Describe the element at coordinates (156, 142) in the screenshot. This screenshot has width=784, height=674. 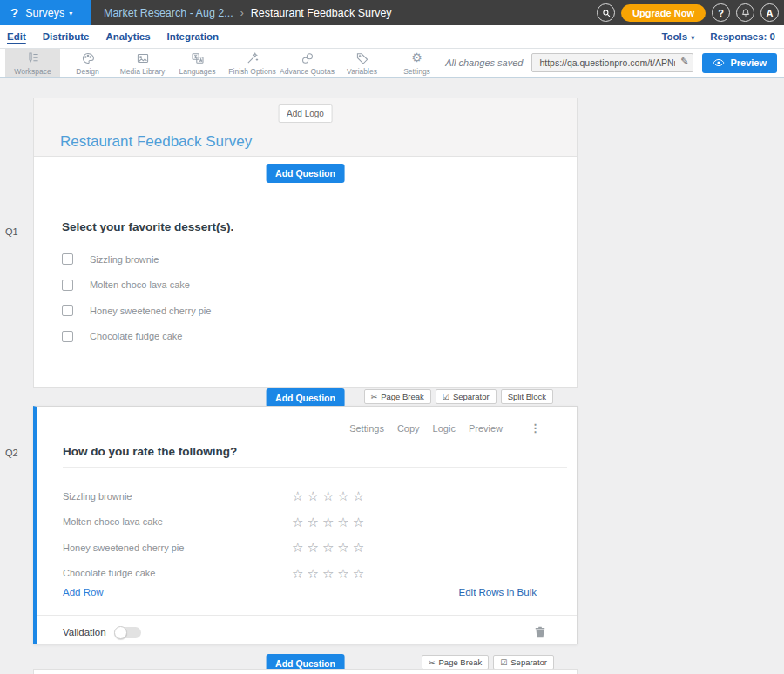
I see `survey-title: Restaurant Feedback Survey` at that location.